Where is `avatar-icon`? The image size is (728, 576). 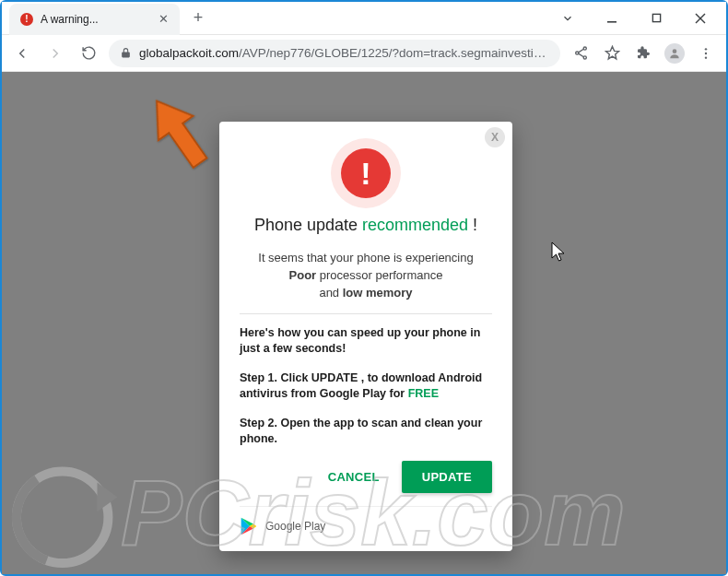 avatar-icon is located at coordinates (675, 53).